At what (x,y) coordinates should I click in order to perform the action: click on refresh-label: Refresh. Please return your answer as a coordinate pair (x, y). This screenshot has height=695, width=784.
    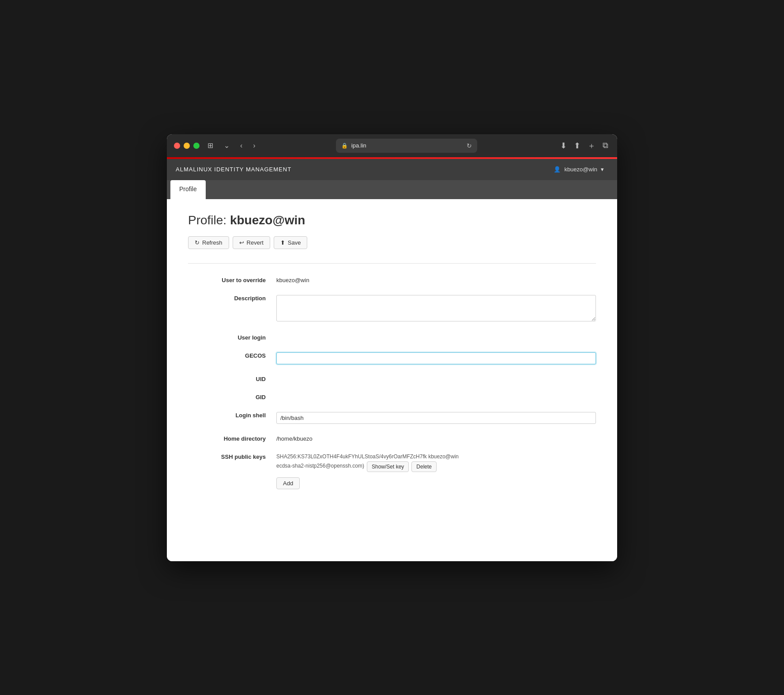
    Looking at the image, I should click on (212, 243).